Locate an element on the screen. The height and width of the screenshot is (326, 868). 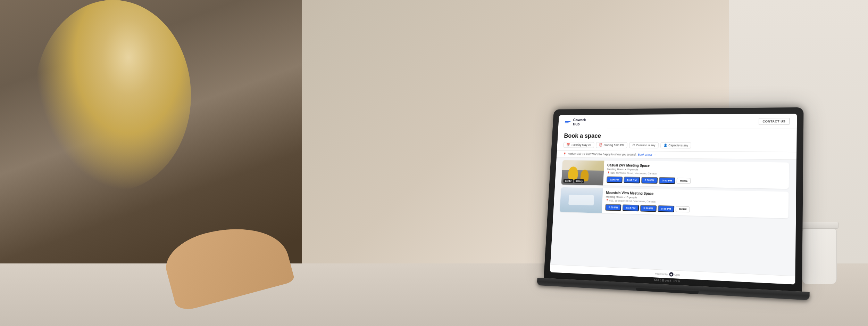
more-button-2: MORE is located at coordinates (683, 209).